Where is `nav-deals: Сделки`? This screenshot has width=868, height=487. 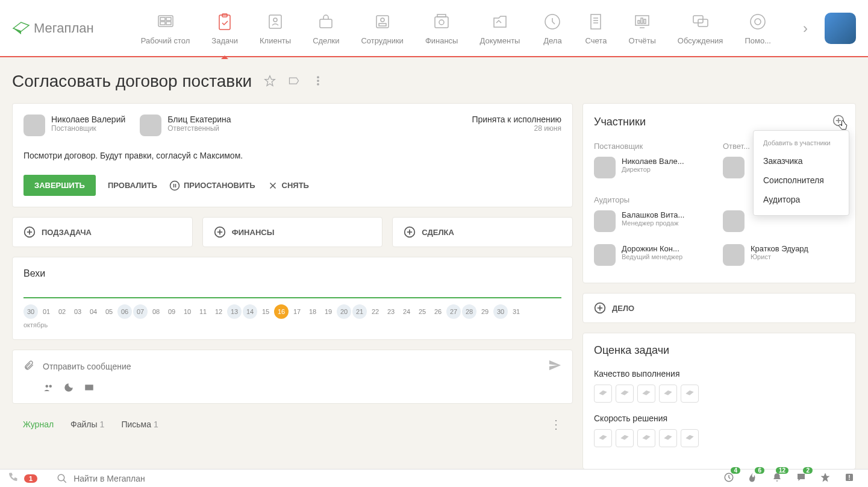 nav-deals: Сделки is located at coordinates (326, 28).